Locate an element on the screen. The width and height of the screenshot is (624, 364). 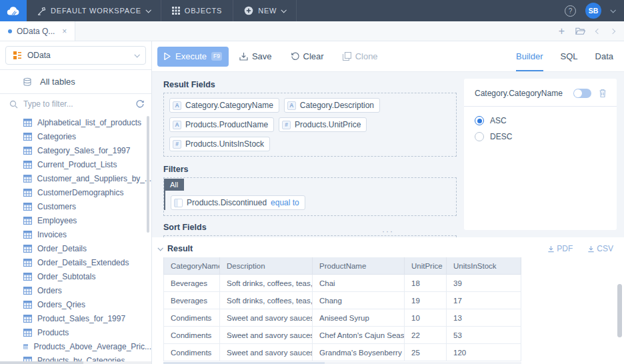
filter-group-badge: All is located at coordinates (174, 185).